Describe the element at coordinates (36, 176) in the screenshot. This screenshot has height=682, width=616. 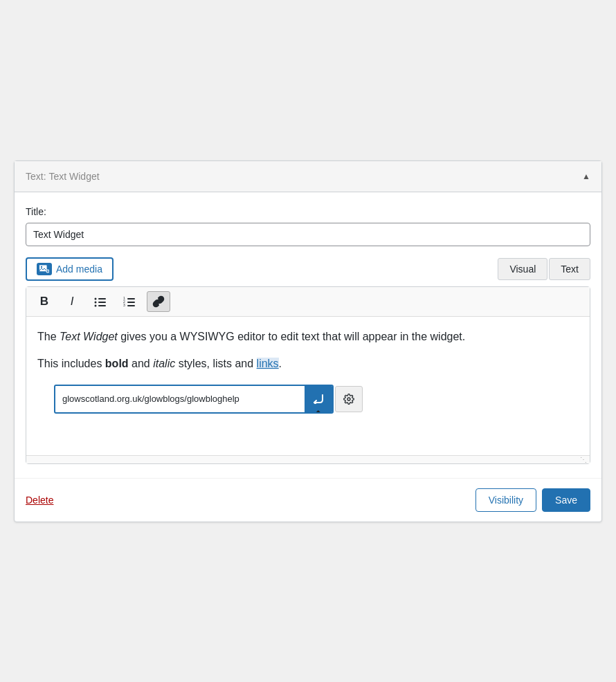
I see `widget-type-label: Text:` at that location.